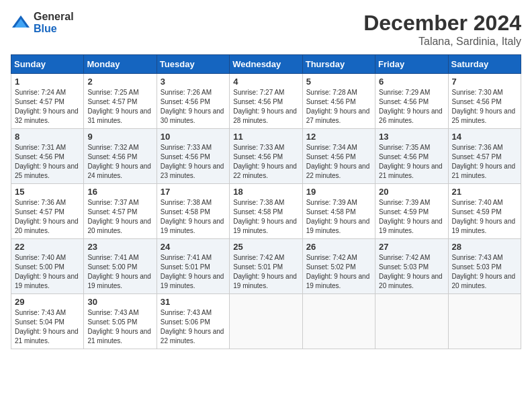 The image size is (532, 411). Describe the element at coordinates (193, 267) in the screenshot. I see `table-row: 24 Sunrise: 7:41 AM Sunset: 5:01 PM Dayl…` at that location.